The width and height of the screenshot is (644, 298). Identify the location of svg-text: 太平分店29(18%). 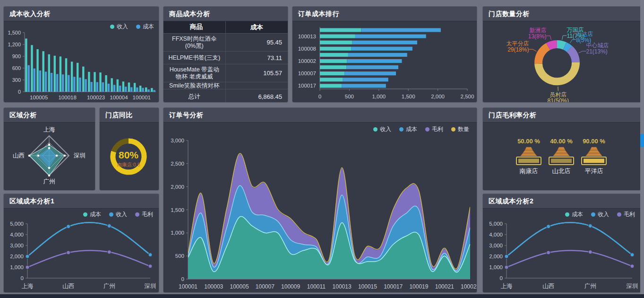
(518, 46).